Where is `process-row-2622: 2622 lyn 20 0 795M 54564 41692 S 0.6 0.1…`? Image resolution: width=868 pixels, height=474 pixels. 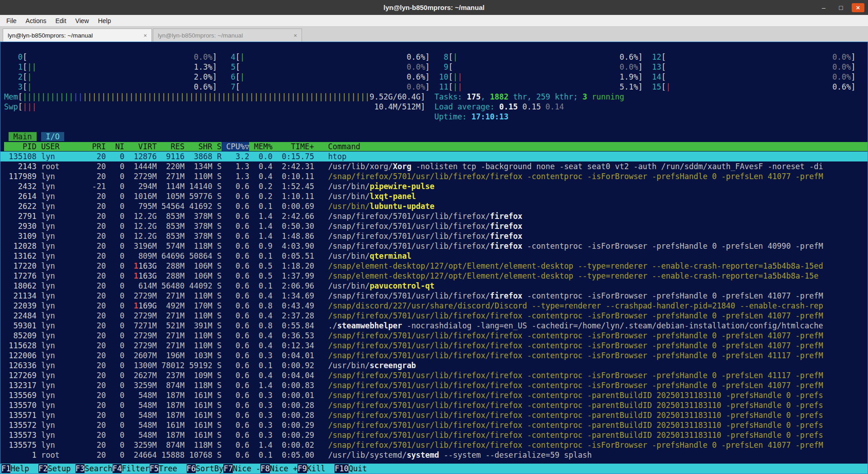
process-row-2622: 2622 lyn 20 0 795M 54564 41692 S 0.6 0.1… is located at coordinates (434, 206).